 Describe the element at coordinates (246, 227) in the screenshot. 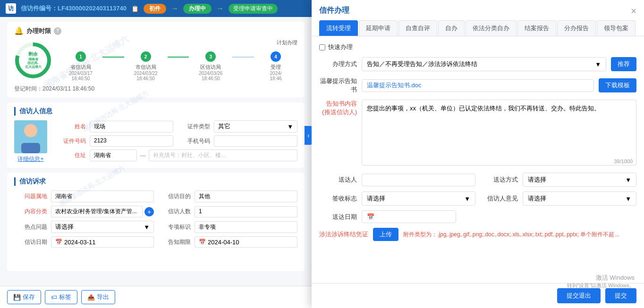

I see `special-value: 非专项` at that location.